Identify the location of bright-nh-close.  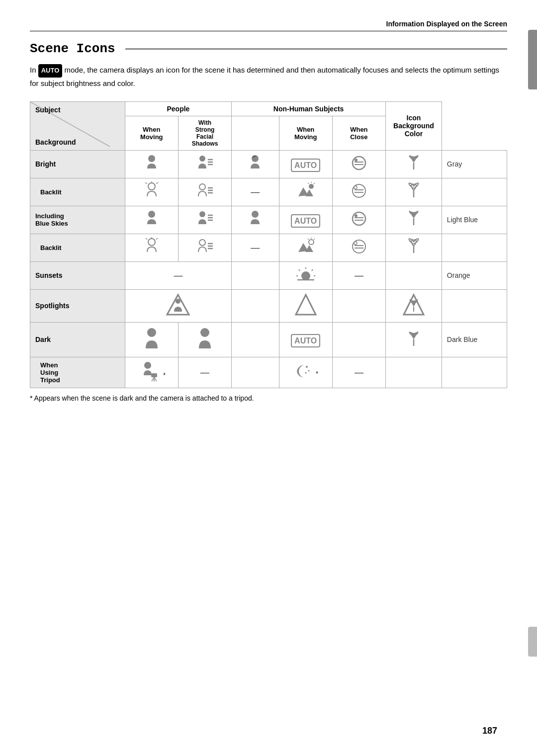
(414, 164).